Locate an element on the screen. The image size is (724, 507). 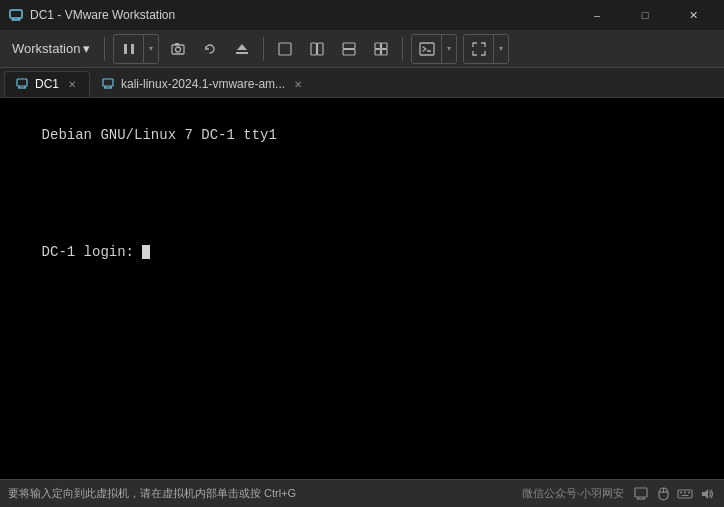
tab-kali-icon is located at coordinates (108, 84).